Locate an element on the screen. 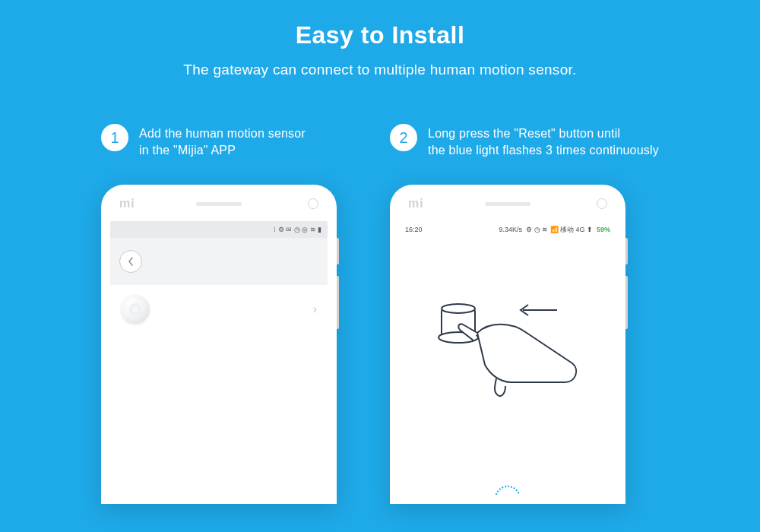  hand-press-illustration-icon is located at coordinates (508, 344).